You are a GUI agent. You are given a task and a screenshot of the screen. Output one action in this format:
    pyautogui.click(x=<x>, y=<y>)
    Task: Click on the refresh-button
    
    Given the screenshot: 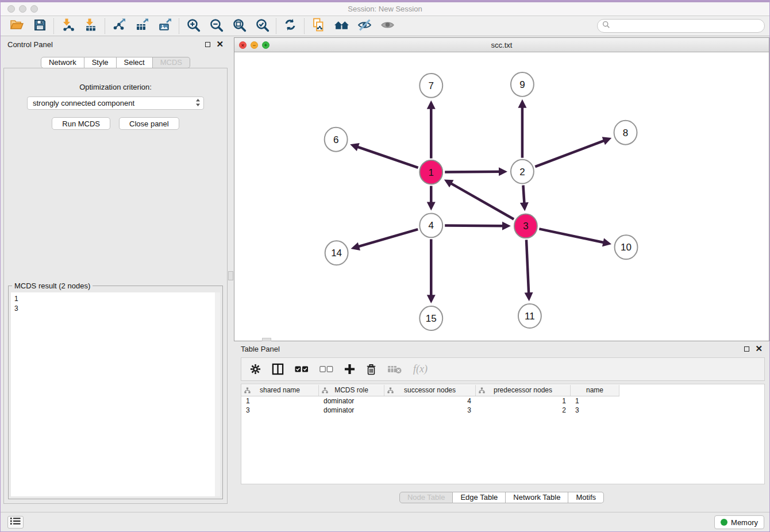 What is the action you would take?
    pyautogui.click(x=290, y=26)
    